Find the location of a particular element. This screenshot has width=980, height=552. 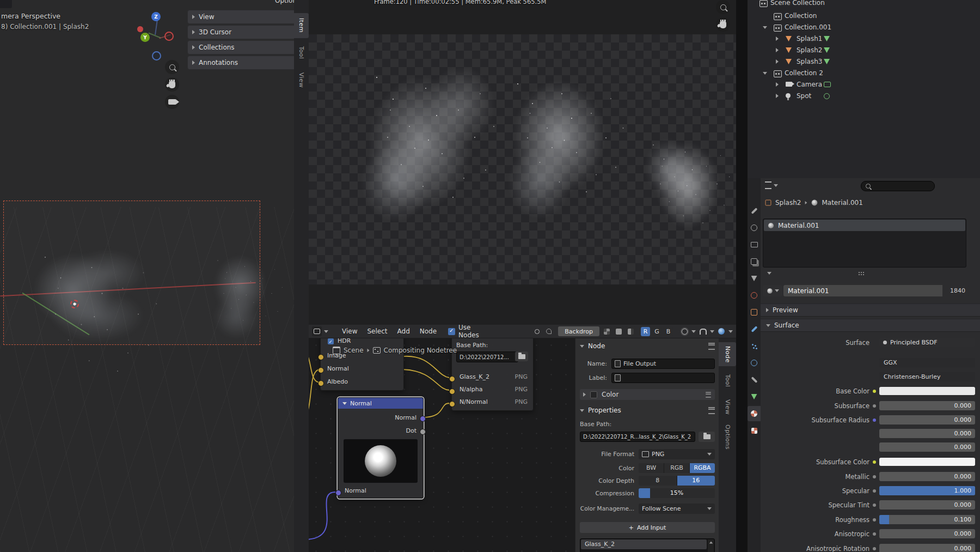

gizmo-y-axis: Y is located at coordinates (145, 37).